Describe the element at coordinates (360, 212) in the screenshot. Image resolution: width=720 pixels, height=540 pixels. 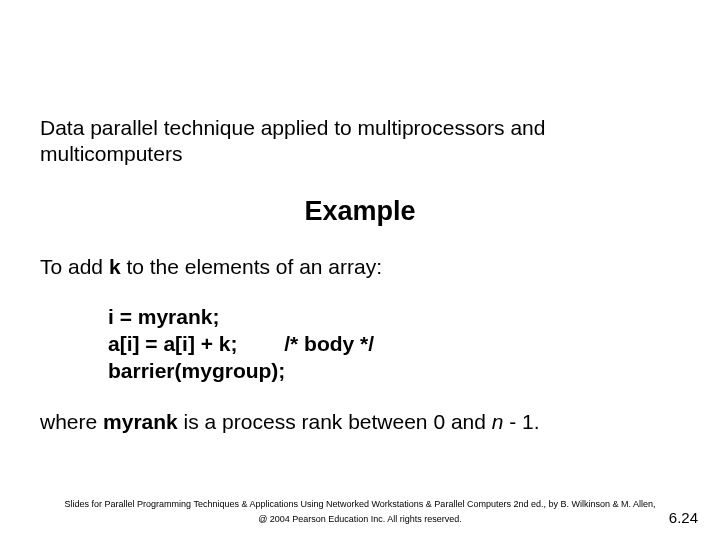
I see `example-heading: Example` at that location.